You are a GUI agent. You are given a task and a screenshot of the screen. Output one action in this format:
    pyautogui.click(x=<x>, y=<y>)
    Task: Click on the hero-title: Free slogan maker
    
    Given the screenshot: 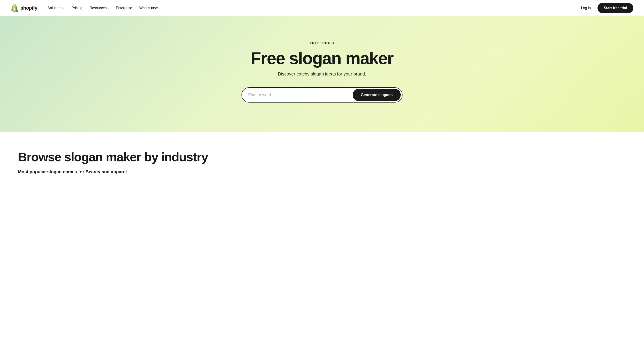 What is the action you would take?
    pyautogui.click(x=322, y=58)
    